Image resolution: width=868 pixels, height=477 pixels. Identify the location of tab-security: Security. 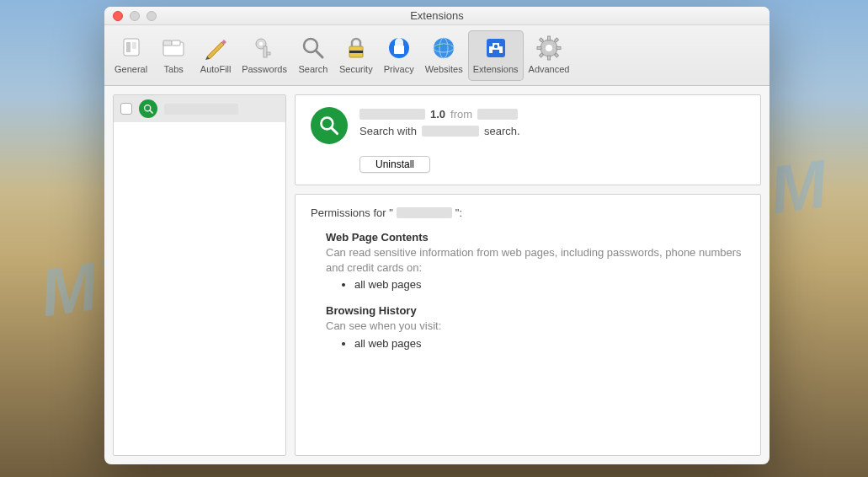
(356, 56).